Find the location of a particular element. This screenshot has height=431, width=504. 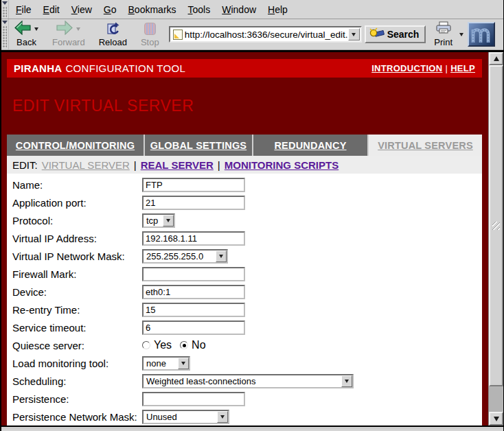

virtual-ip-input is located at coordinates (194, 239).